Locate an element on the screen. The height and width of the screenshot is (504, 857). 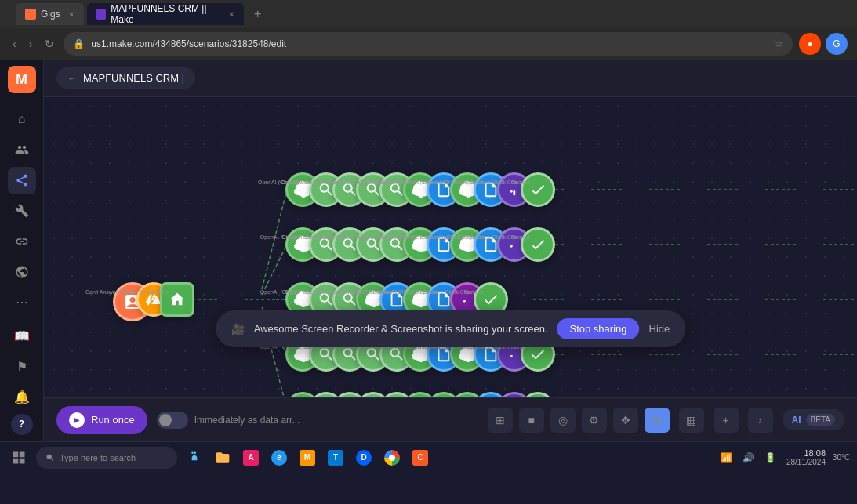
logo-text: M is located at coordinates (22, 80).